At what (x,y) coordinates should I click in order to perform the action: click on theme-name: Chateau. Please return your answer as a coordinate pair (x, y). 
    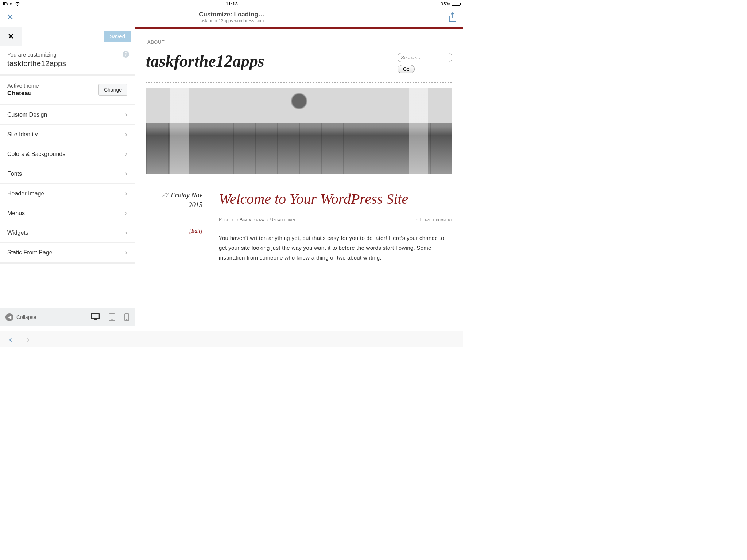
    Looking at the image, I should click on (23, 93).